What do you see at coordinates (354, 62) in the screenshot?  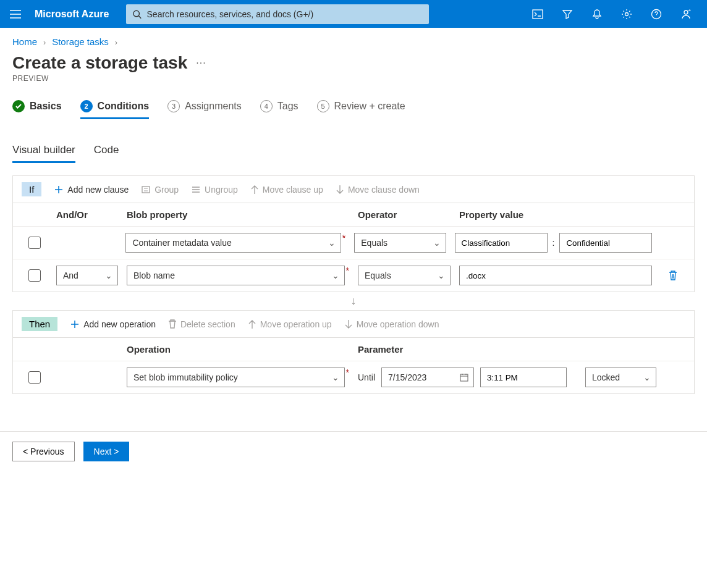 I see `title-bar: Create a storage task ···` at bounding box center [354, 62].